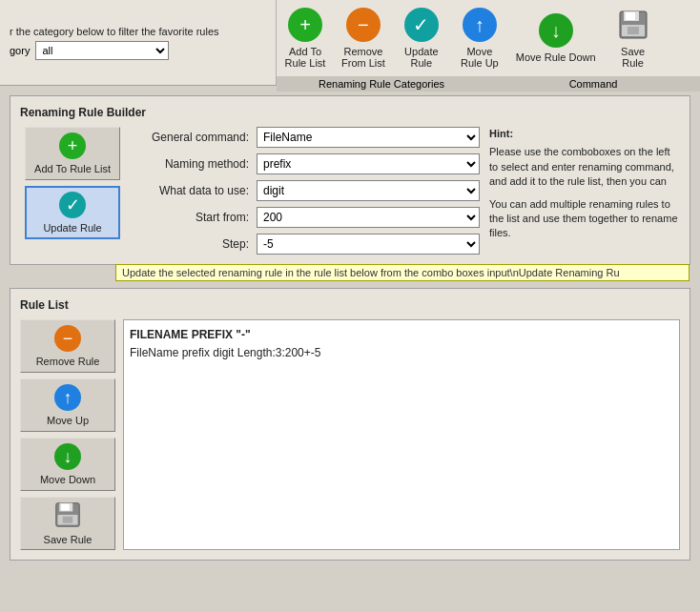 The width and height of the screenshot is (700, 612). What do you see at coordinates (363, 57) in the screenshot?
I see `remove-from-list-label: RemoveFrom List` at bounding box center [363, 57].